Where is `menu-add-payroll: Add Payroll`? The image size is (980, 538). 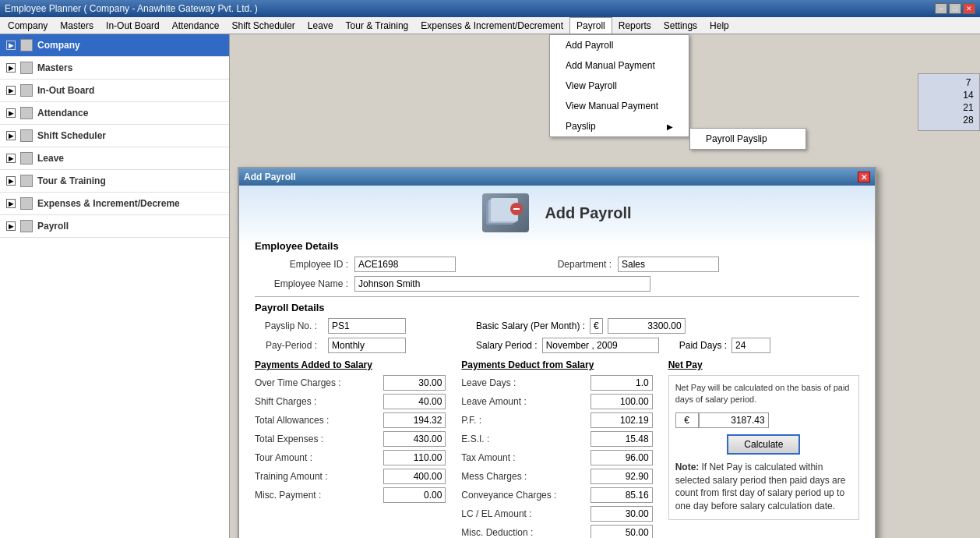 menu-add-payroll: Add Payroll is located at coordinates (619, 45).